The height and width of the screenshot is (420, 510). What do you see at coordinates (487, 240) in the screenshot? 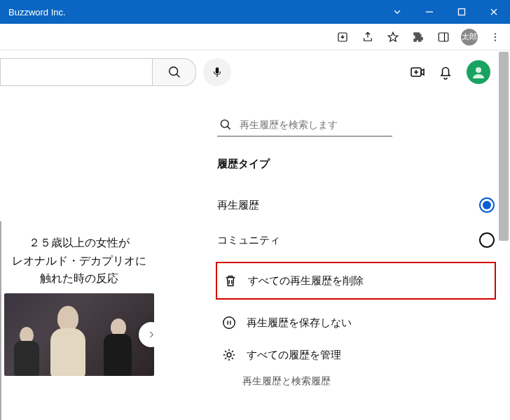
I see `radio-unselected-icon` at bounding box center [487, 240].